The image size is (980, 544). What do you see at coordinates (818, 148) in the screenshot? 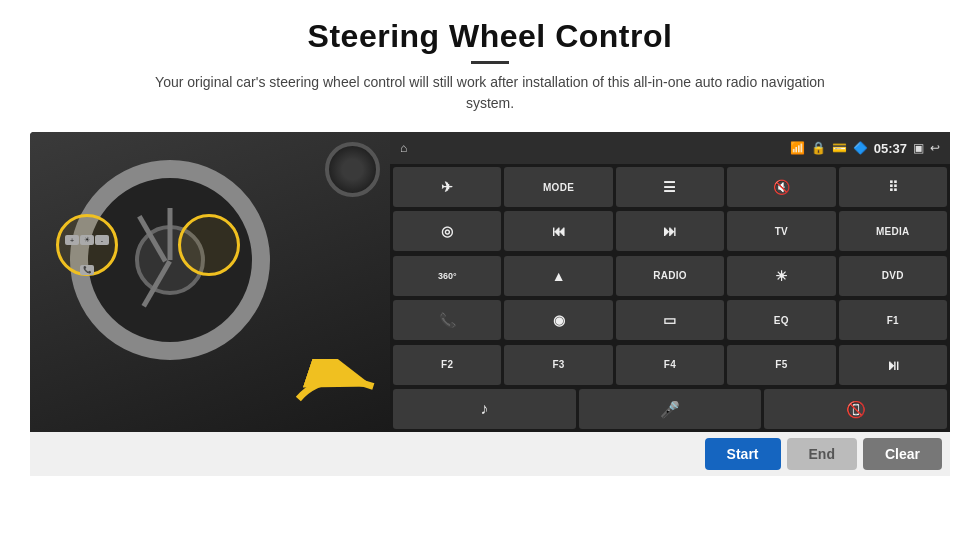
I see `lock-icon: 🔒` at bounding box center [818, 148].